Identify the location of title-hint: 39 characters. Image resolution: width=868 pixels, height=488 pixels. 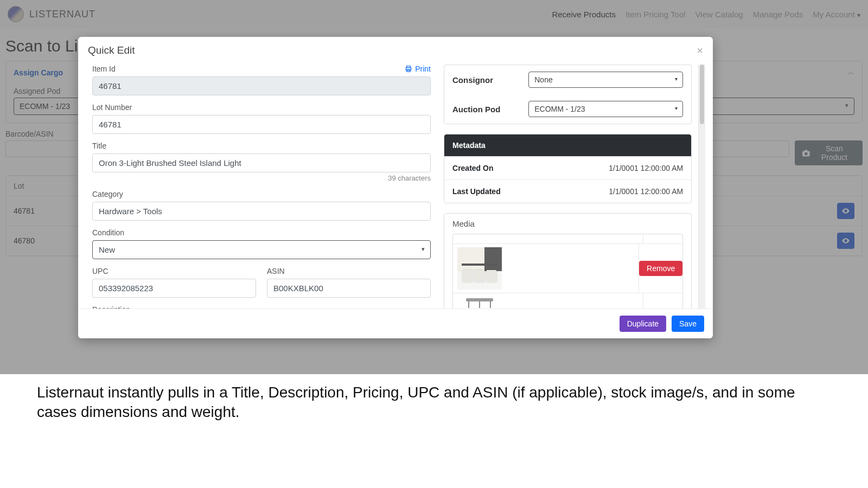
(261, 178).